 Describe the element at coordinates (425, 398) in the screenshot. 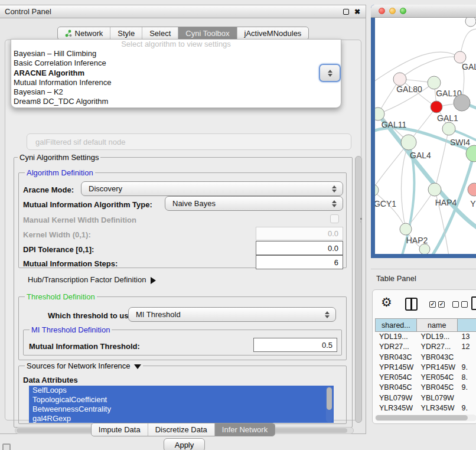

I see `table-row: YBL079WYBL079W` at that location.